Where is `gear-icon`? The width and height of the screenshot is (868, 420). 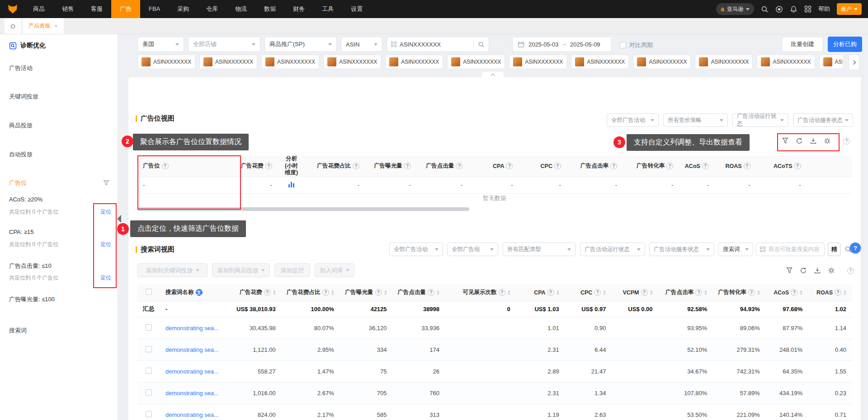 gear-icon is located at coordinates (831, 271).